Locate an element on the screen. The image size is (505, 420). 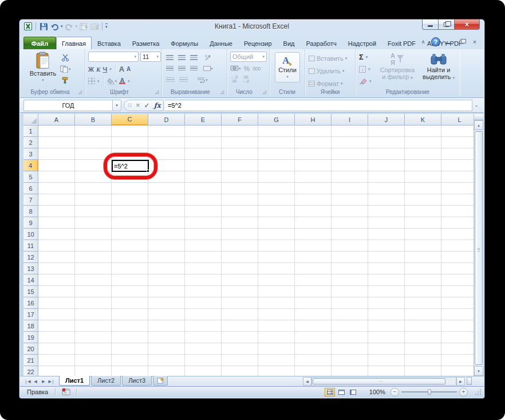
view-normal-button is located at coordinates (330, 392).